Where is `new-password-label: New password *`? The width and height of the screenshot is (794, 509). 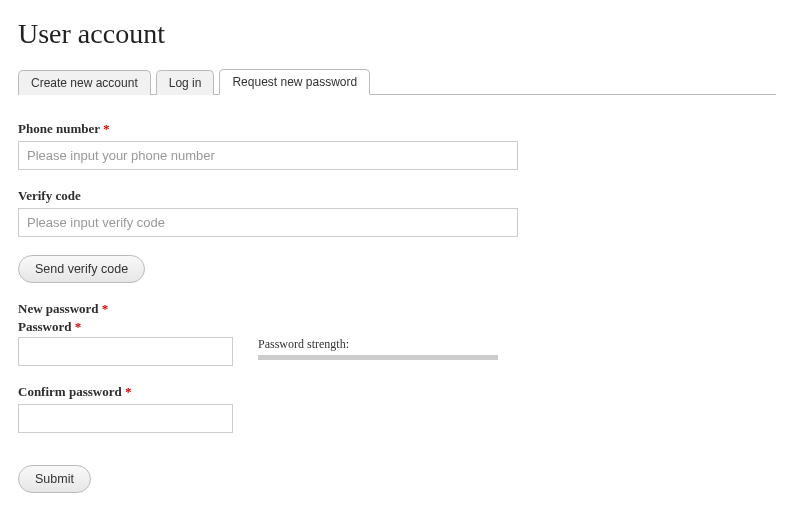
new-password-label: New password * is located at coordinates (397, 309).